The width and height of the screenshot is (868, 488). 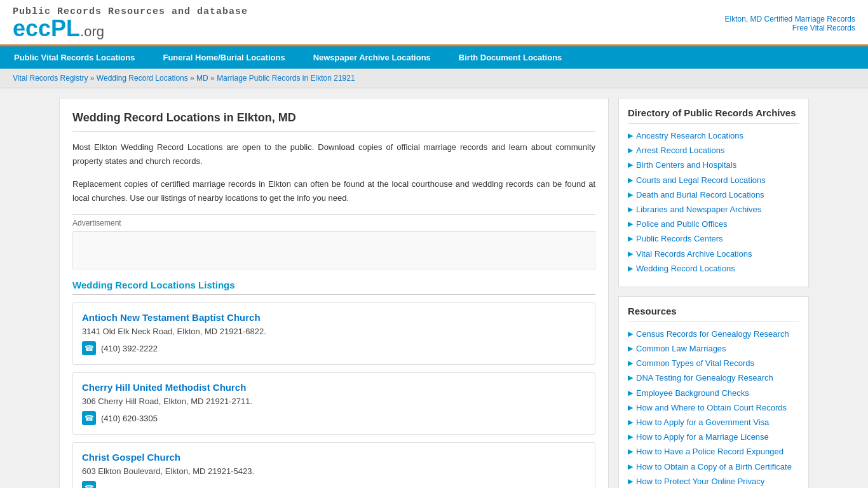 What do you see at coordinates (682, 224) in the screenshot?
I see `sidebar-link: Police and Public Offices` at bounding box center [682, 224].